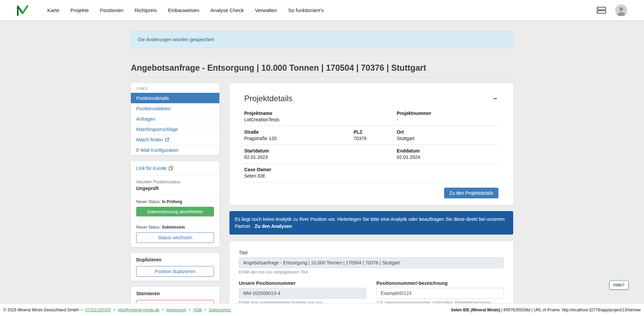 The height and width of the screenshot is (316, 644). What do you see at coordinates (495, 99) in the screenshot?
I see `collapse-icon: −` at bounding box center [495, 99].